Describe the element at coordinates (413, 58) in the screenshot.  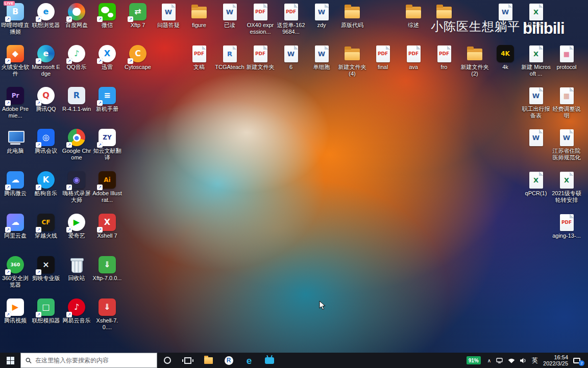
I see `desktop-icon-pdf-doc: PDFava` at that location.